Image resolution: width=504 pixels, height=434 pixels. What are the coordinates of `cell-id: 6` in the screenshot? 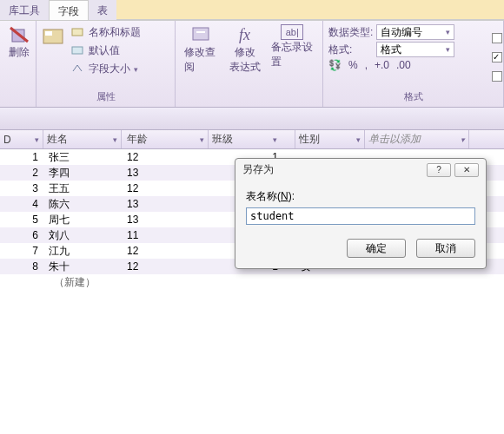 It's located at (22, 235).